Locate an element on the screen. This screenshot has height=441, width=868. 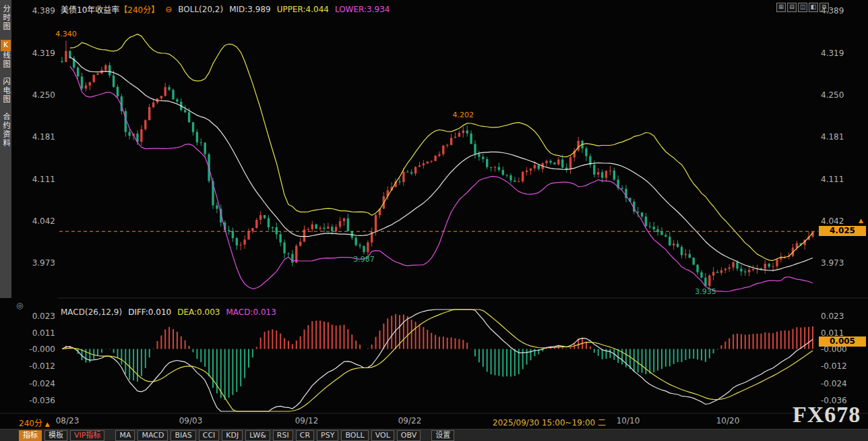
sidebar-item-2: K线图 is located at coordinates (5, 54).